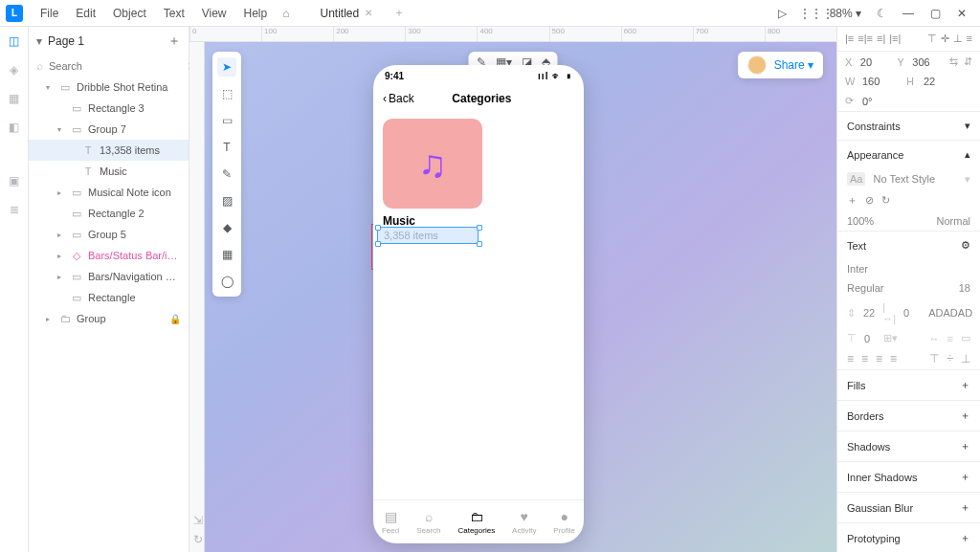 The image size is (980, 552). What do you see at coordinates (14, 210) in the screenshot?
I see `list-tab-icon: ≣` at bounding box center [14, 210].